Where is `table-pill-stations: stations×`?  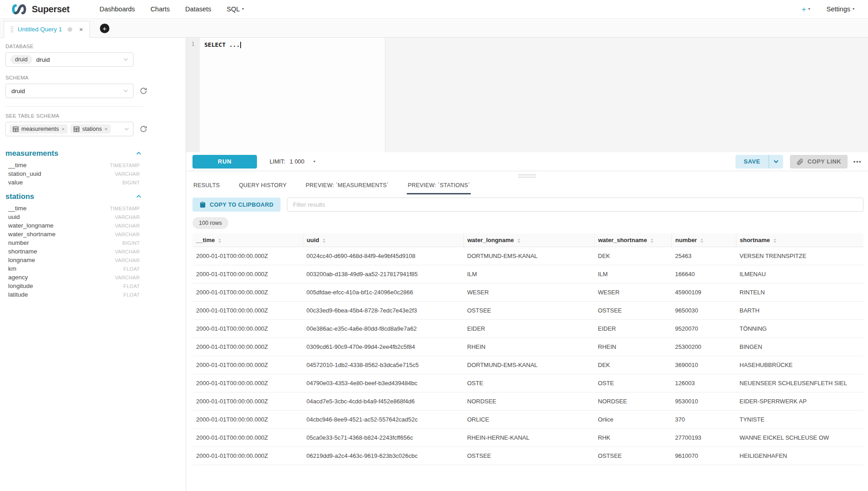 table-pill-stations: stations× is located at coordinates (91, 129).